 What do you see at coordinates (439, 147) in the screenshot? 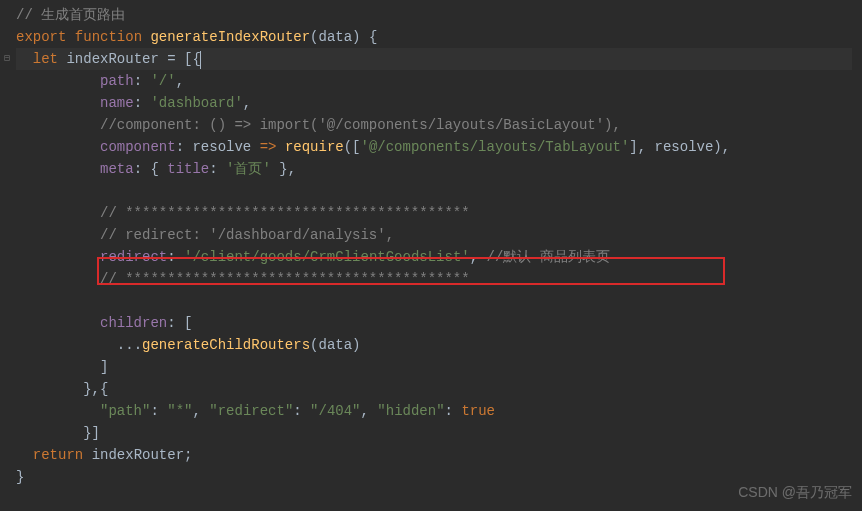
I see `code-line: component: resolve => require(['@/compon…` at bounding box center [439, 147].